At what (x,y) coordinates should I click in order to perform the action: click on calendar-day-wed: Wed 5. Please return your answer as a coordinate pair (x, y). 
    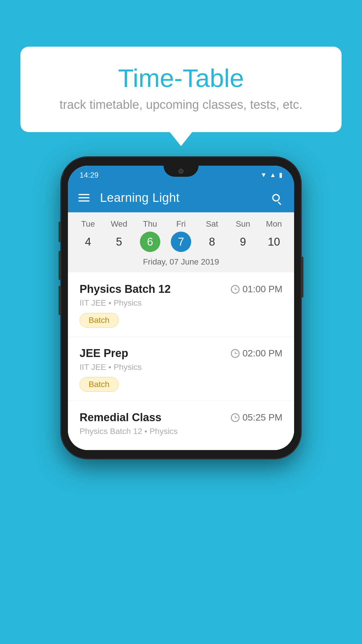
    Looking at the image, I should click on (119, 236).